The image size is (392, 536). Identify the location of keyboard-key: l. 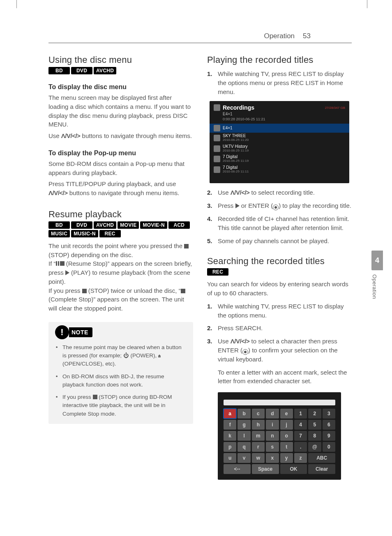
(244, 436).